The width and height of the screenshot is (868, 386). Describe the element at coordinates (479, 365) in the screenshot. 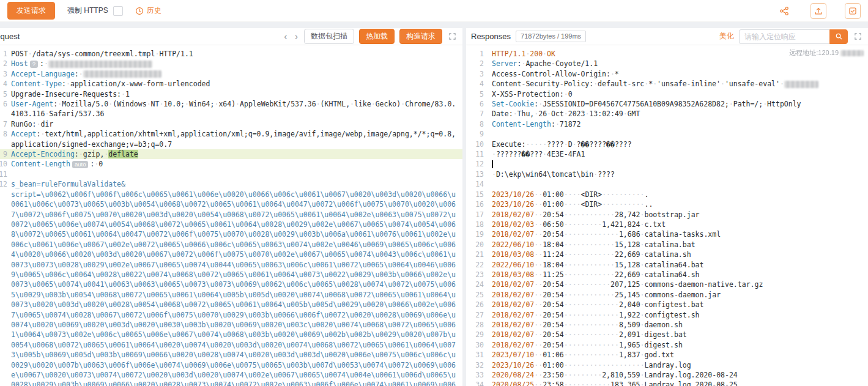

I see `line-number: 32` at that location.